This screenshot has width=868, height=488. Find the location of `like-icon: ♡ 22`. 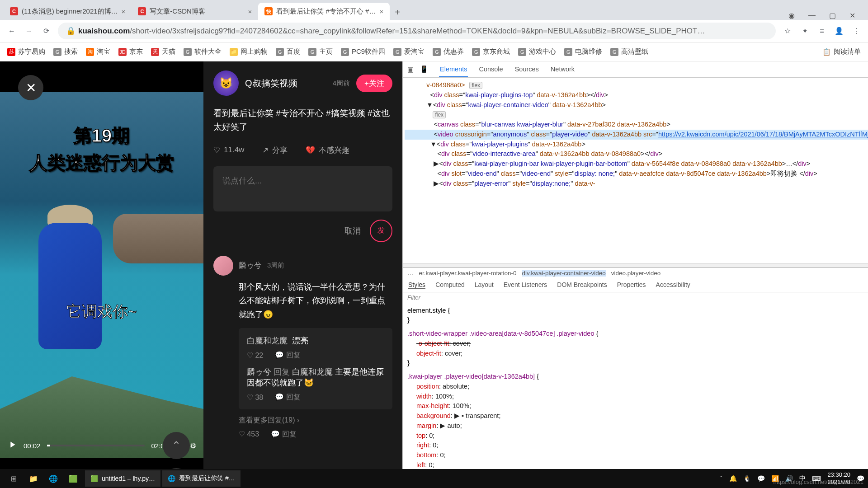

like-icon: ♡ 22 is located at coordinates (255, 355).